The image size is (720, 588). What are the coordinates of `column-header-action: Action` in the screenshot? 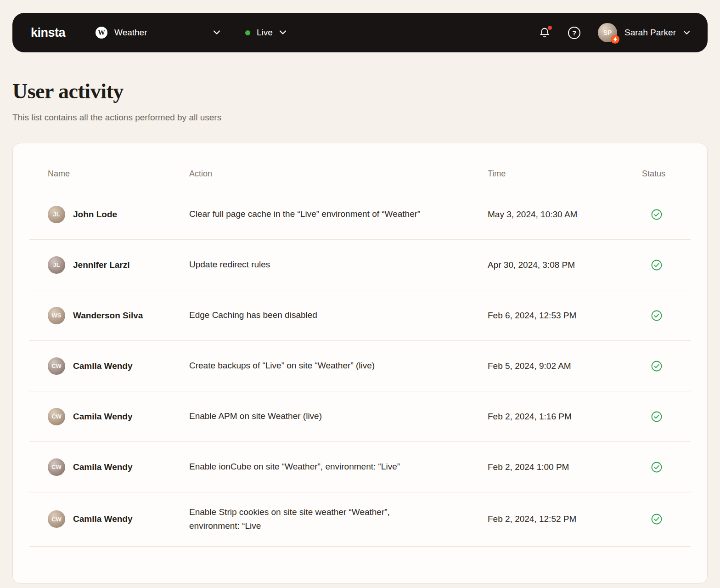 It's located at (338, 174).